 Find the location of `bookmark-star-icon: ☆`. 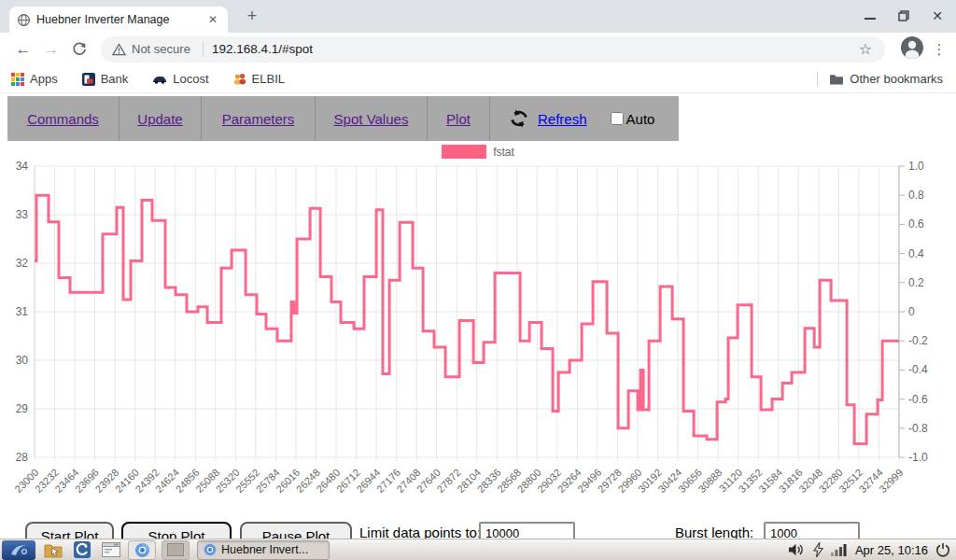

bookmark-star-icon: ☆ is located at coordinates (865, 49).